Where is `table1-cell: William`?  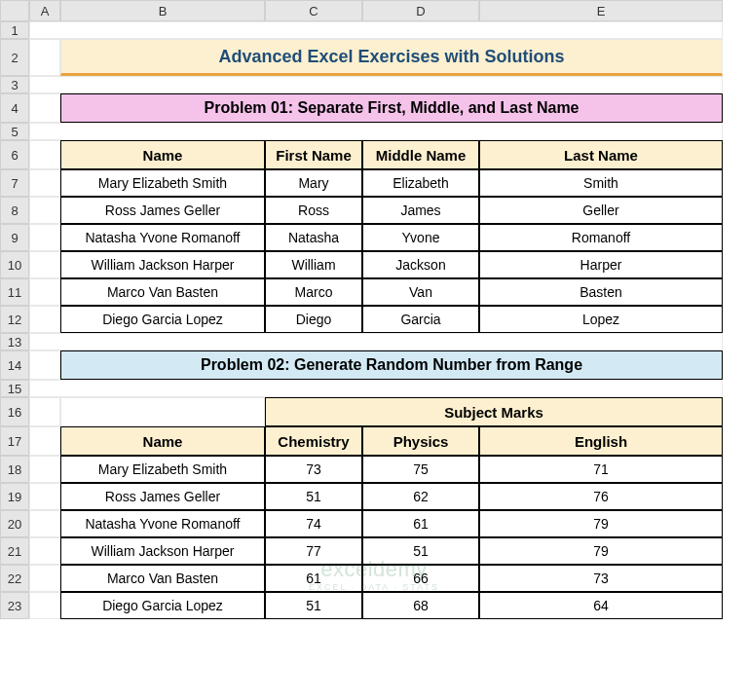
table1-cell: William is located at coordinates (314, 265).